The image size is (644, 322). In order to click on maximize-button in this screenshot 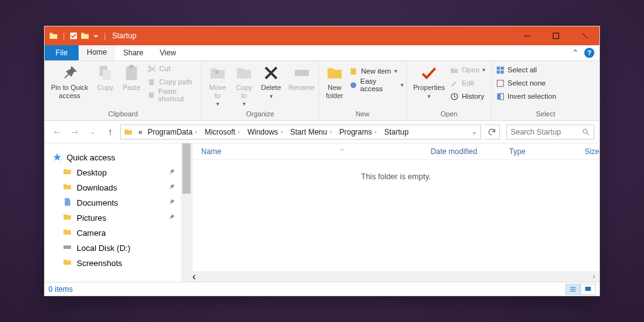, I will do `click(556, 36)`.